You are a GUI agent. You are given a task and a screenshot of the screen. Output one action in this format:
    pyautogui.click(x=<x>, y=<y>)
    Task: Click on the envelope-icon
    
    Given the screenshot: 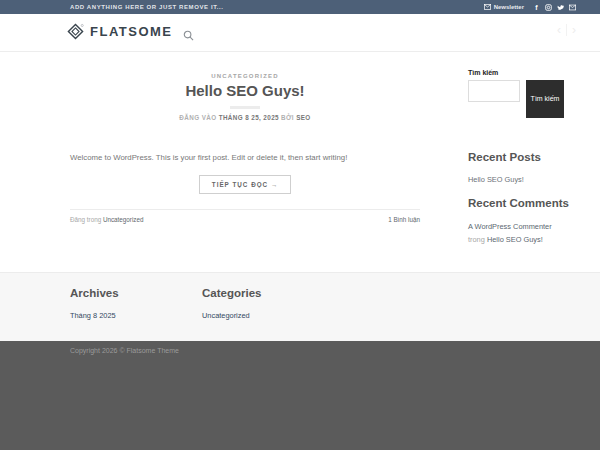 What is the action you would take?
    pyautogui.click(x=488, y=7)
    